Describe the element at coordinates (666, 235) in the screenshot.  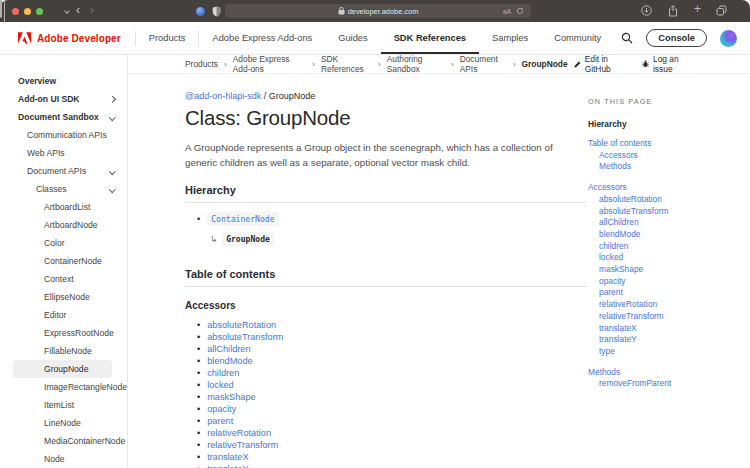
I see `otp-accessor-link: blendMode` at that location.